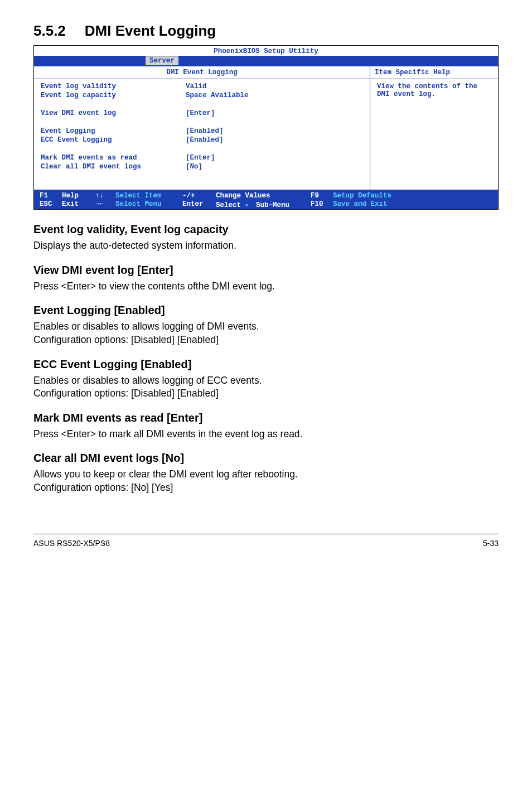  Describe the element at coordinates (266, 31) in the screenshot. I see `section-heading: 5.5.2DMI Event Logging` at that location.